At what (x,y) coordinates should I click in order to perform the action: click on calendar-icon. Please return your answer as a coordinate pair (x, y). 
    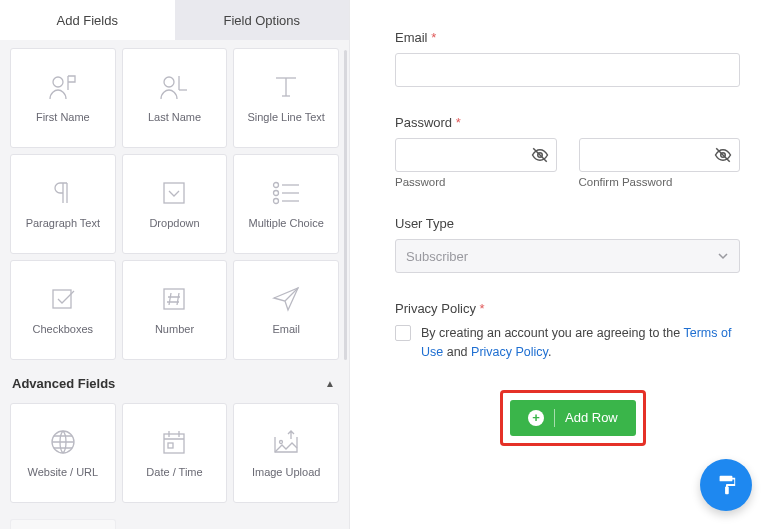
    Looking at the image, I should click on (174, 442).